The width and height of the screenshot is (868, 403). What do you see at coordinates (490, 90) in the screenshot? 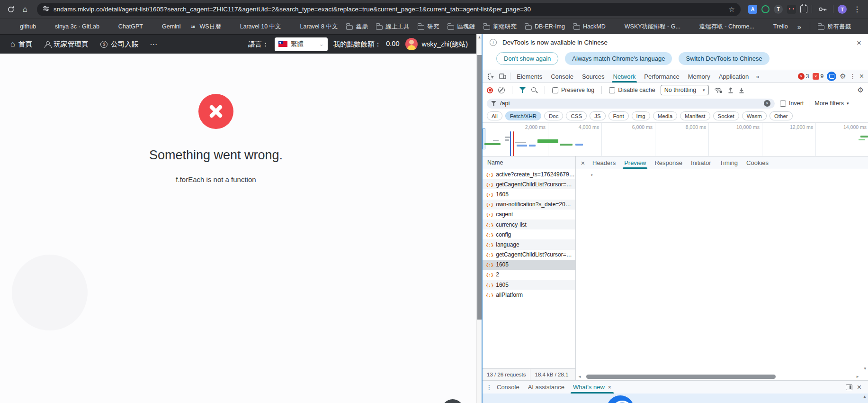
I see `record-button` at bounding box center [490, 90].